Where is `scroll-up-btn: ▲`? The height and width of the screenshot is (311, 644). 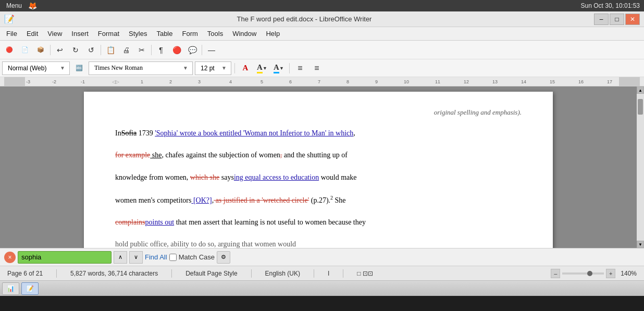 scroll-up-btn: ▲ is located at coordinates (640, 90).